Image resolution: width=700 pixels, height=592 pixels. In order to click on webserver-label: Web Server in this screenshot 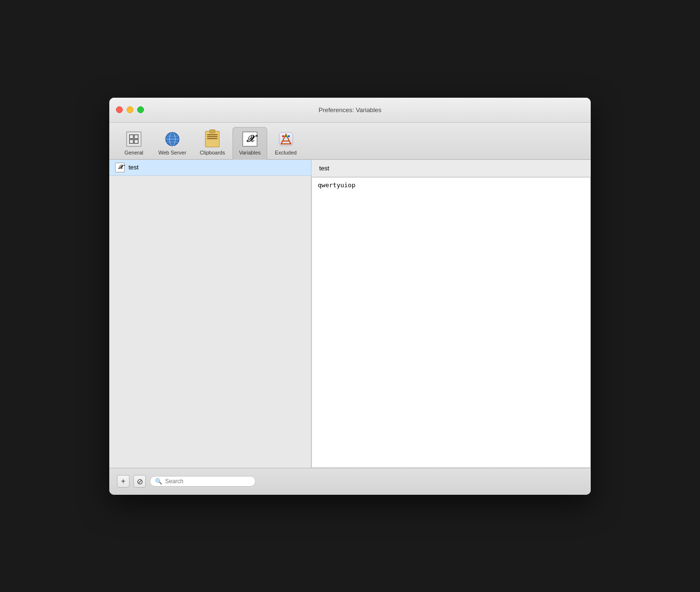, I will do `click(172, 153)`.